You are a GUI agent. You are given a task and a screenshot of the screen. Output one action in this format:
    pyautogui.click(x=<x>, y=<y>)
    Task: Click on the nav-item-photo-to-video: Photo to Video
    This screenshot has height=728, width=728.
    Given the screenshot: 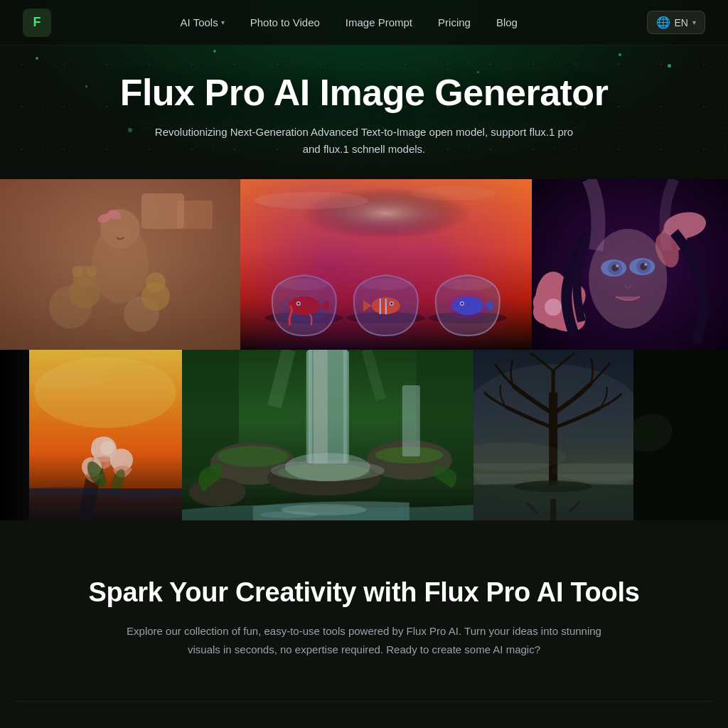 What is the action you would take?
    pyautogui.click(x=285, y=23)
    